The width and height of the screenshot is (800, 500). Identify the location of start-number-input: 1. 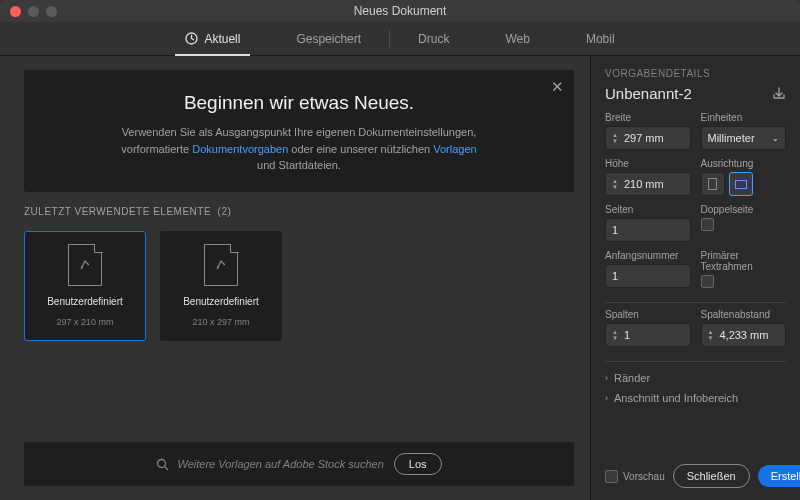
(648, 276).